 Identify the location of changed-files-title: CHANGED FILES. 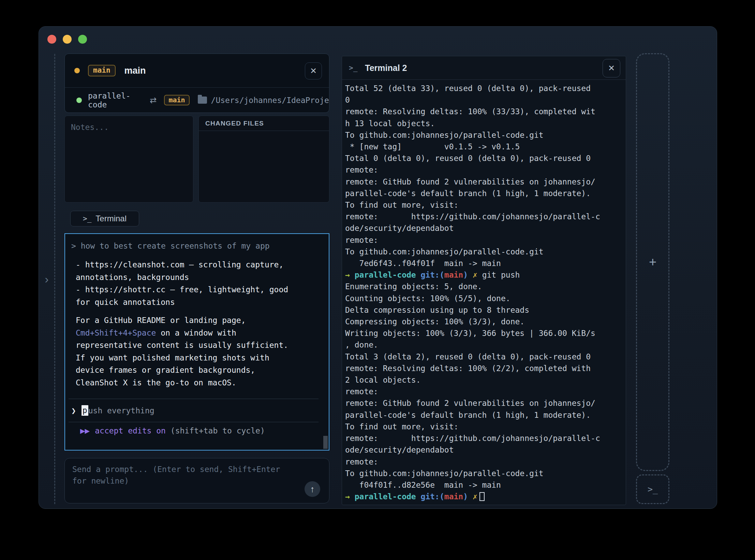
(235, 123).